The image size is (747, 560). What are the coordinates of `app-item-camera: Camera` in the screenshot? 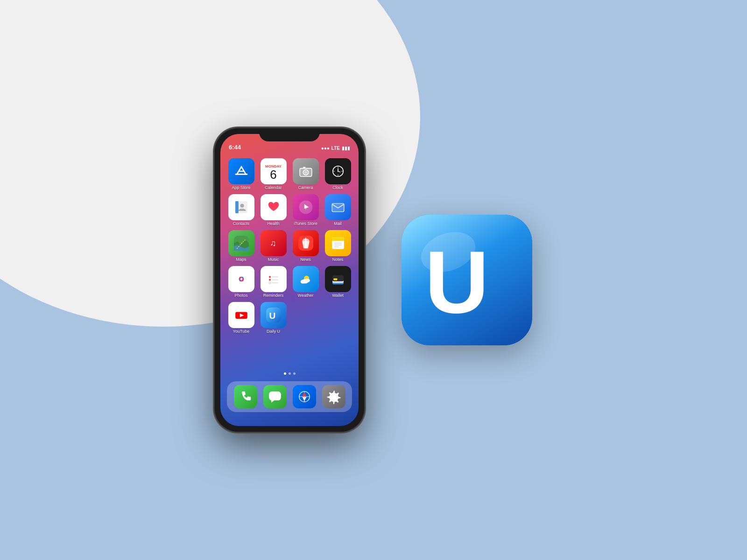 It's located at (305, 175).